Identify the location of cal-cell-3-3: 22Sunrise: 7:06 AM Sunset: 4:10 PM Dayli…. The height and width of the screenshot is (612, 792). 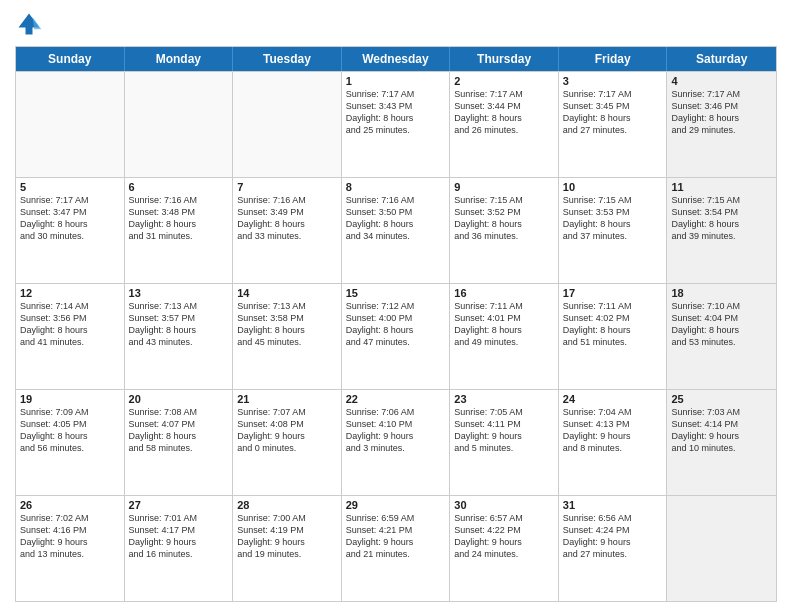
(396, 442).